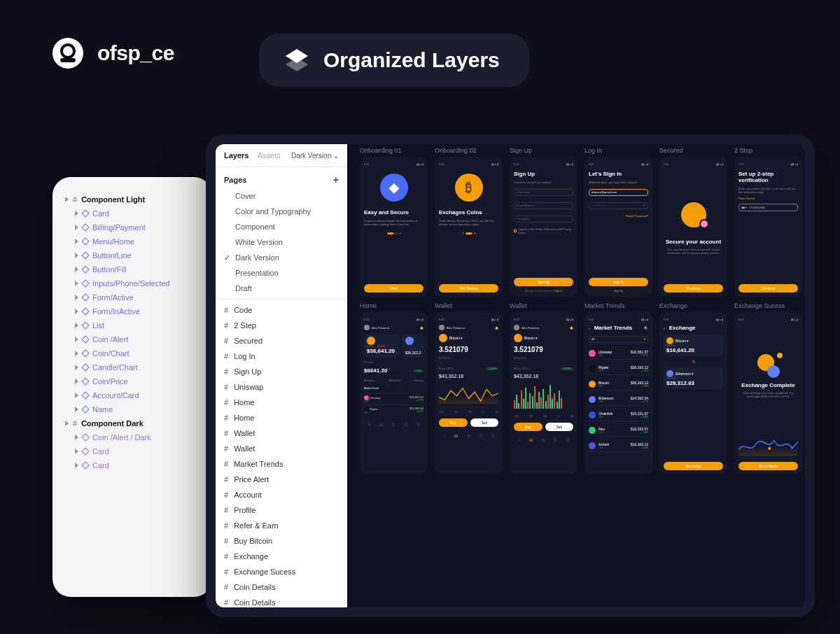 Image resolution: width=840 pixels, height=634 pixels. I want to click on tree-item: Button/Fill, so click(132, 269).